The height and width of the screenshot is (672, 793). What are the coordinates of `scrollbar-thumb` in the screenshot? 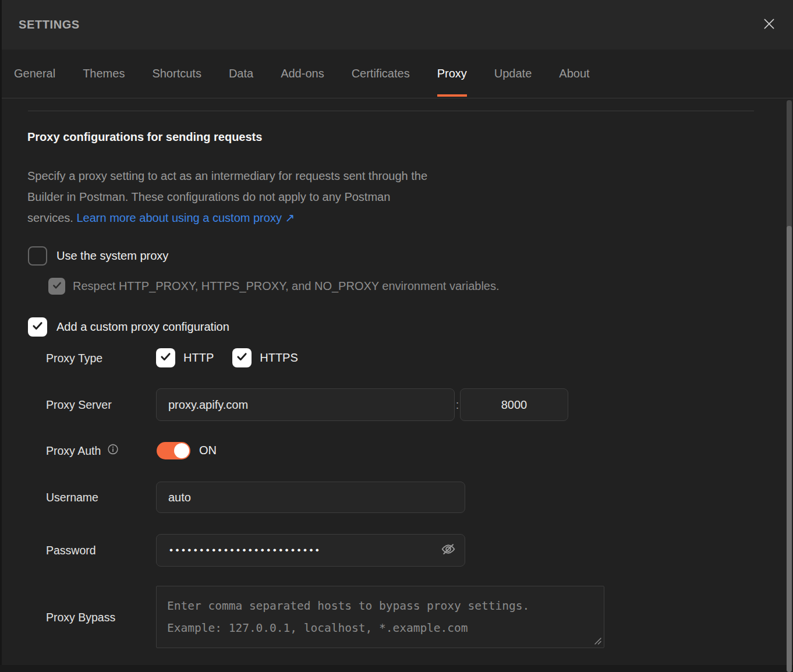 It's located at (790, 449).